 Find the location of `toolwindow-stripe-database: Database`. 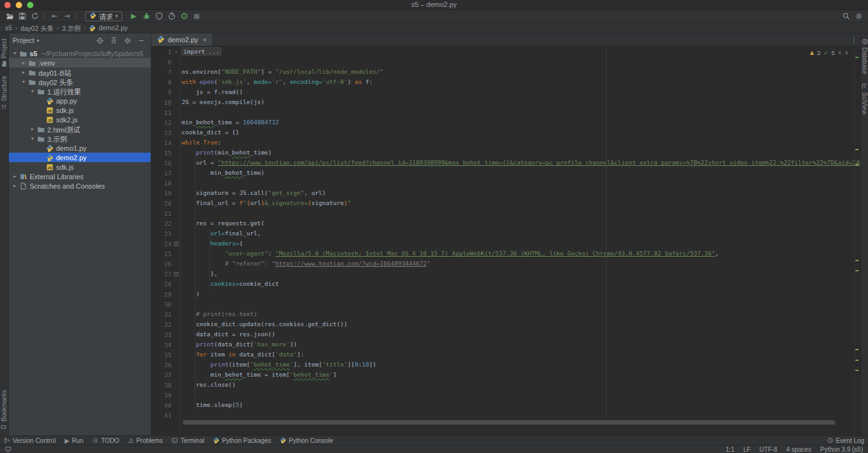

toolwindow-stripe-database: Database is located at coordinates (865, 57).